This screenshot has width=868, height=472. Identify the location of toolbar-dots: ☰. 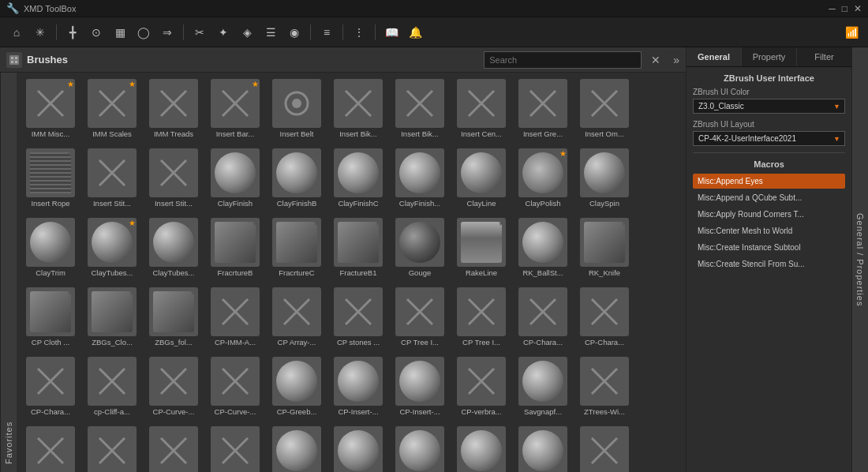
(271, 32).